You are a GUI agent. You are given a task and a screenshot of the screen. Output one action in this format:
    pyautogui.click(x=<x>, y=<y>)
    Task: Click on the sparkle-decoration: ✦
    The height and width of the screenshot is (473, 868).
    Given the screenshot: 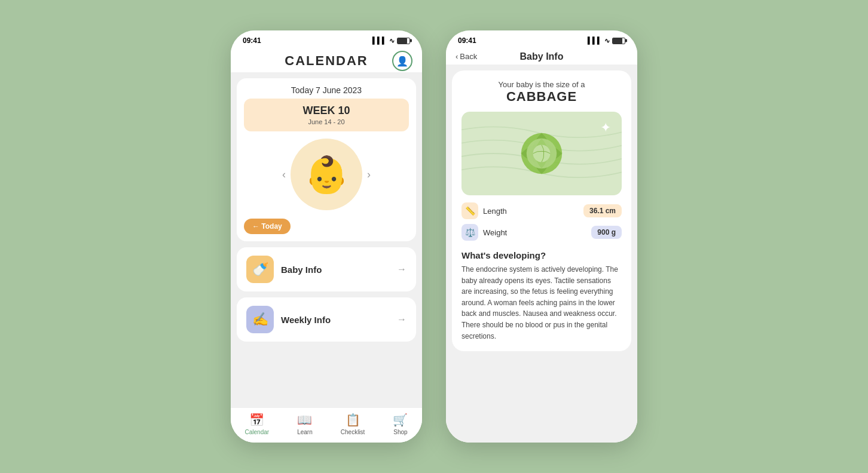 What is the action you would take?
    pyautogui.click(x=606, y=128)
    